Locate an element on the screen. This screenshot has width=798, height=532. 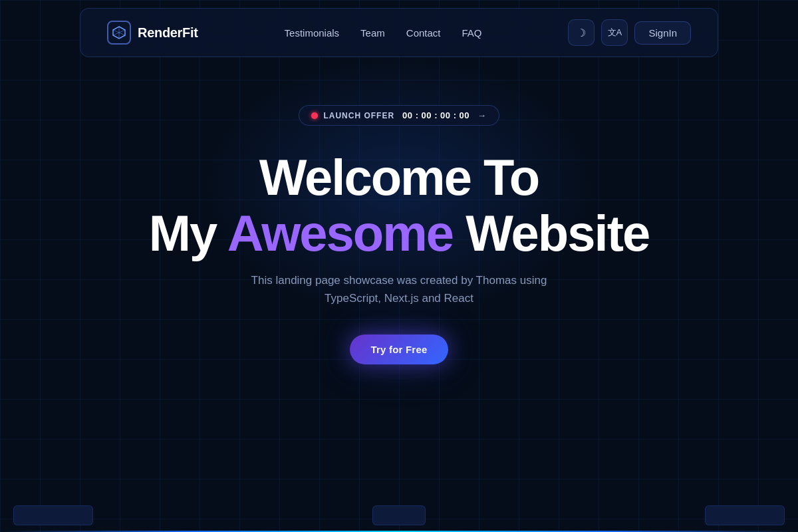
nav-links: Testimonials Team Contact FAQ is located at coordinates (383, 33).